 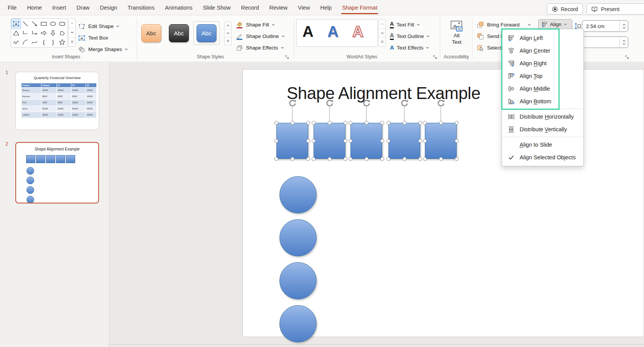 I want to click on wordart-preview-1: A, so click(x=308, y=31).